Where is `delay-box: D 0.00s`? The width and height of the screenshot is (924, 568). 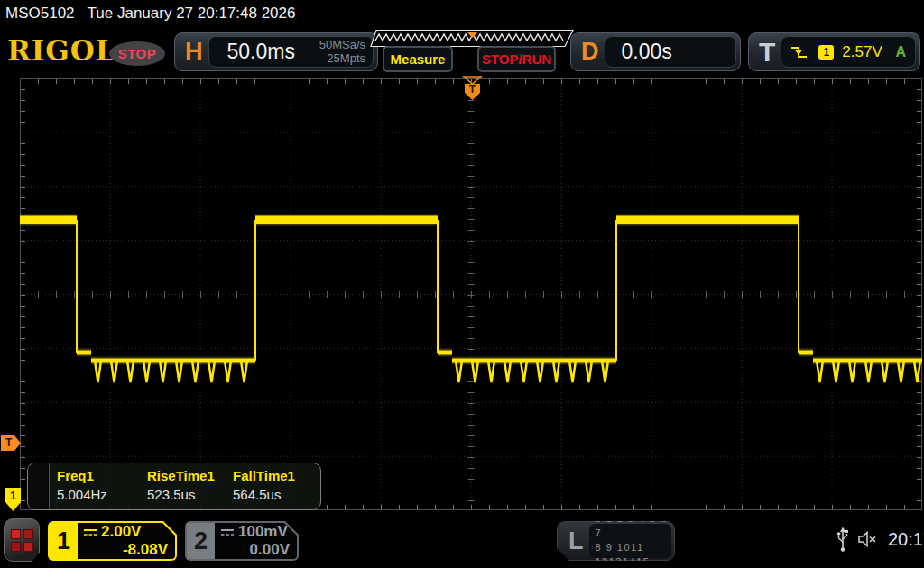
delay-box: D 0.00s is located at coordinates (655, 52).